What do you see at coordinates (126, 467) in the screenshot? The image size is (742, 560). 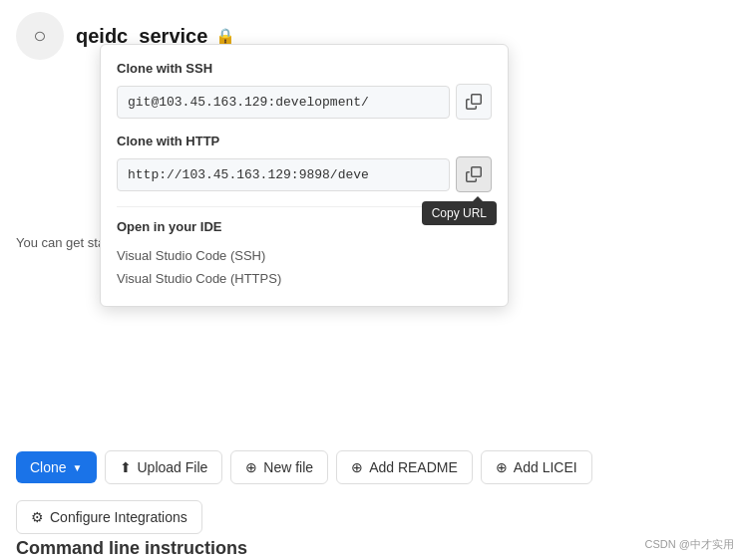 I see `upload-icon: ⬆` at bounding box center [126, 467].